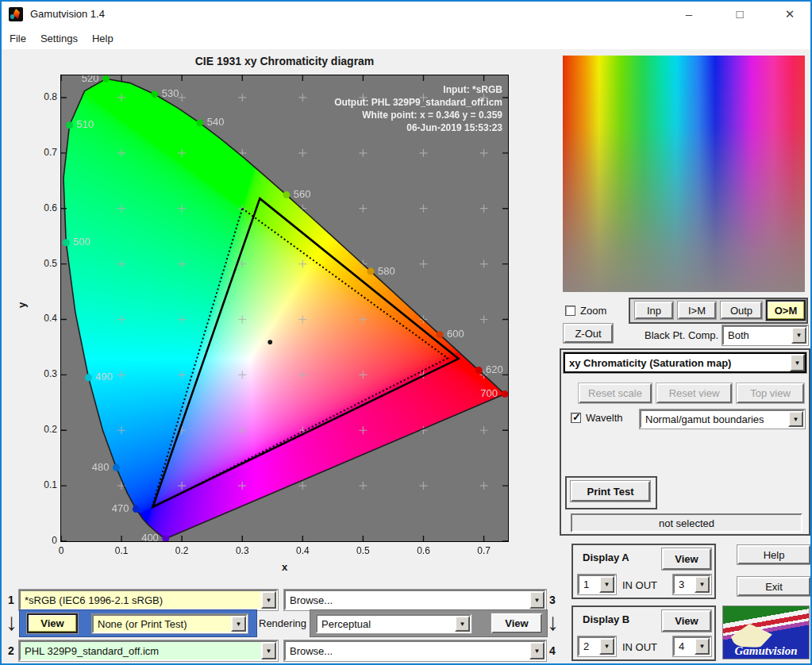 This screenshot has height=665, width=812. What do you see at coordinates (44, 374) in the screenshot?
I see `y-tick-label: 0.3` at bounding box center [44, 374].